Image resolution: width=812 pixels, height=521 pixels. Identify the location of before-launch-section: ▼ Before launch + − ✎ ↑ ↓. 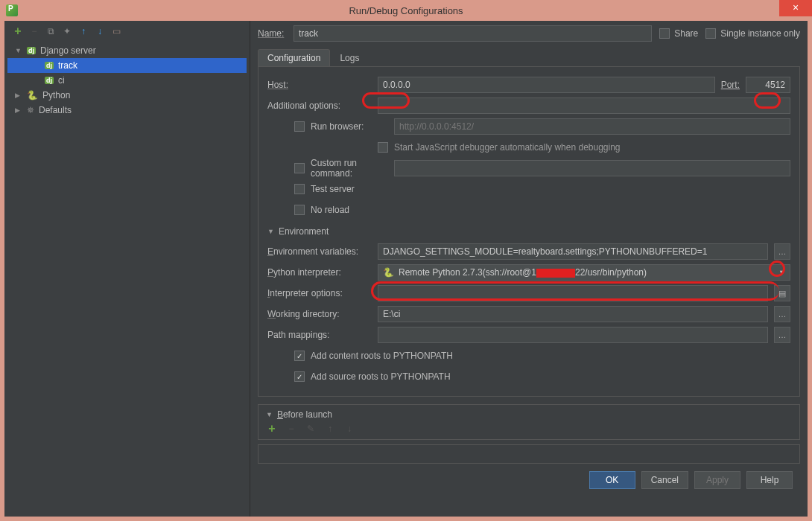
(529, 422).